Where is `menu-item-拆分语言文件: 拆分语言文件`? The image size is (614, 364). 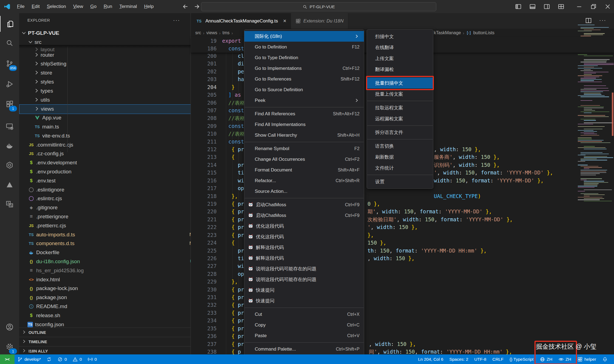 menu-item-拆分语言文件: 拆分语言文件 is located at coordinates (400, 132).